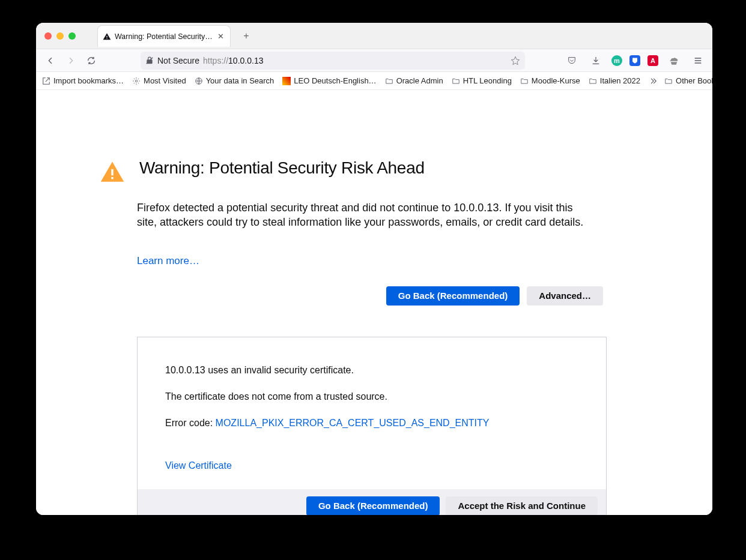 This screenshot has height=560, width=746. I want to click on tab-title: Warning: Potential Security Risk, so click(163, 37).